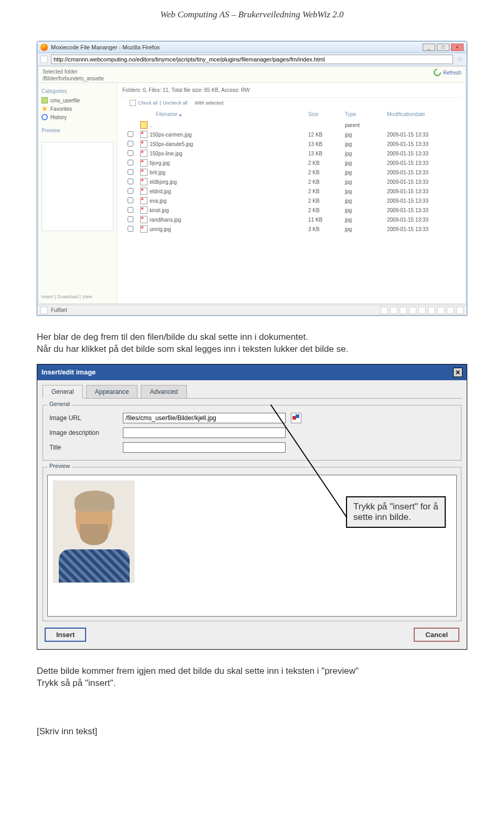  Describe the element at coordinates (296, 418) in the screenshot. I see `browse-icon` at that location.